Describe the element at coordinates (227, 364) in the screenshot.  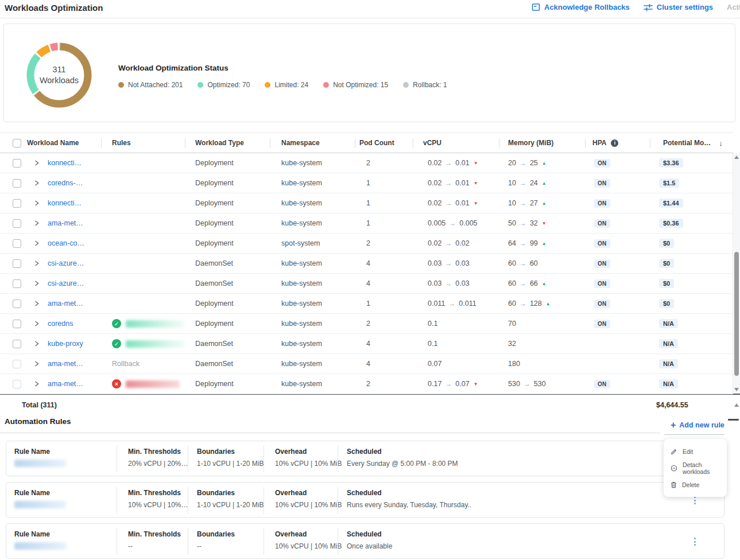
I see `workload-type-cell: DaemonSet` at that location.